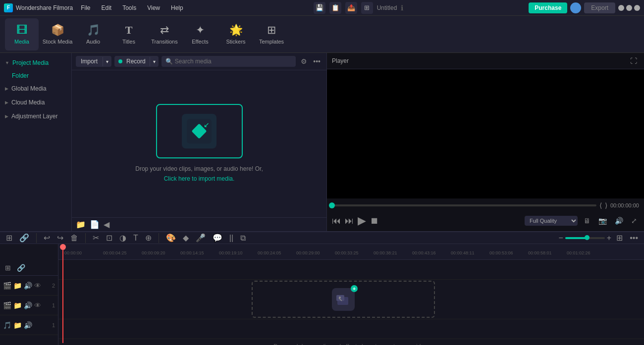 The width and height of the screenshot is (644, 345). Describe the element at coordinates (485, 205) in the screenshot. I see `player-progress: ⟨ ⟩ 00:00:00:00` at that location.